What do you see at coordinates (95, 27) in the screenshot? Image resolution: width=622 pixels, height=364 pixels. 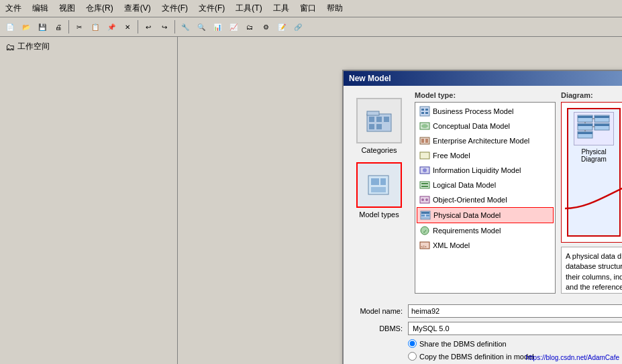 I see `toolbar-copy: 📋` at bounding box center [95, 27].